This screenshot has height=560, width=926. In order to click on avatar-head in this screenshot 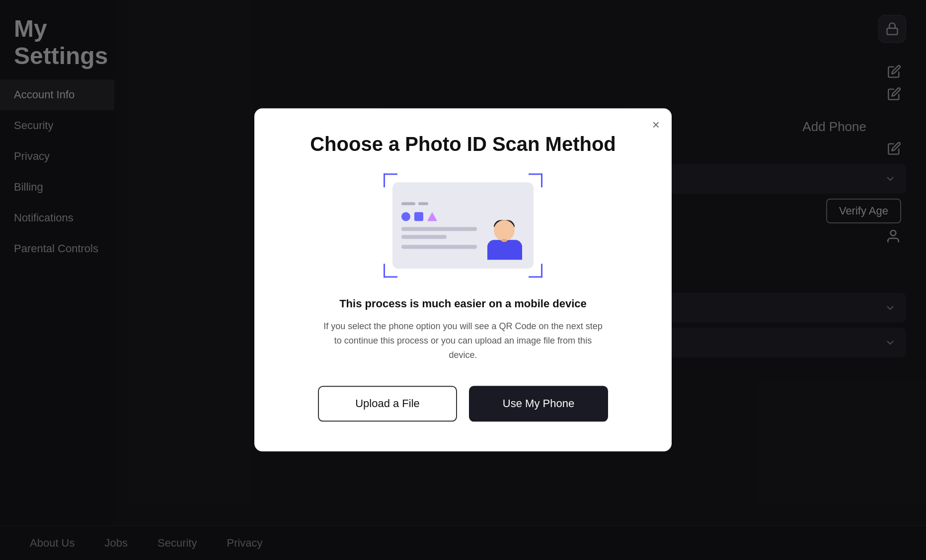, I will do `click(504, 230)`.